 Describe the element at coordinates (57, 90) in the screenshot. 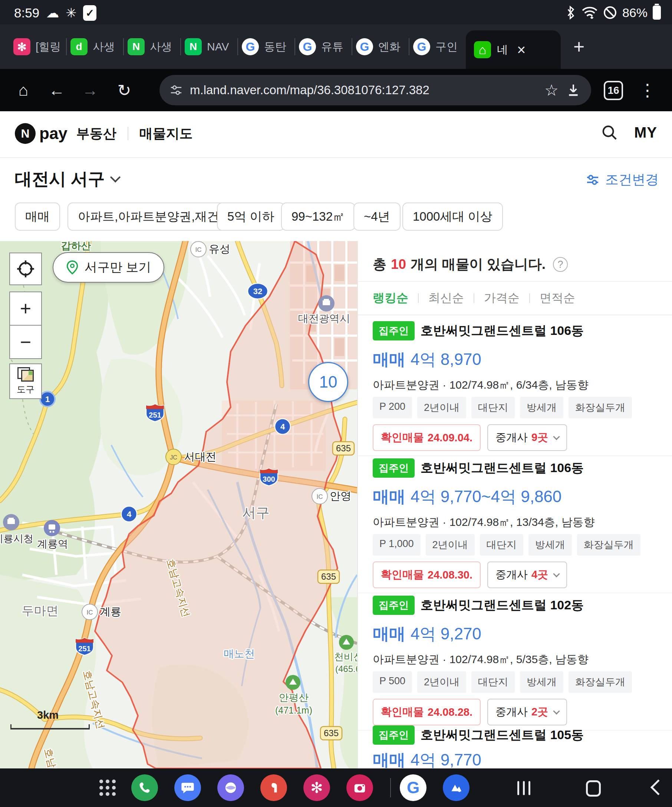

I see `back-icon: ←` at that location.